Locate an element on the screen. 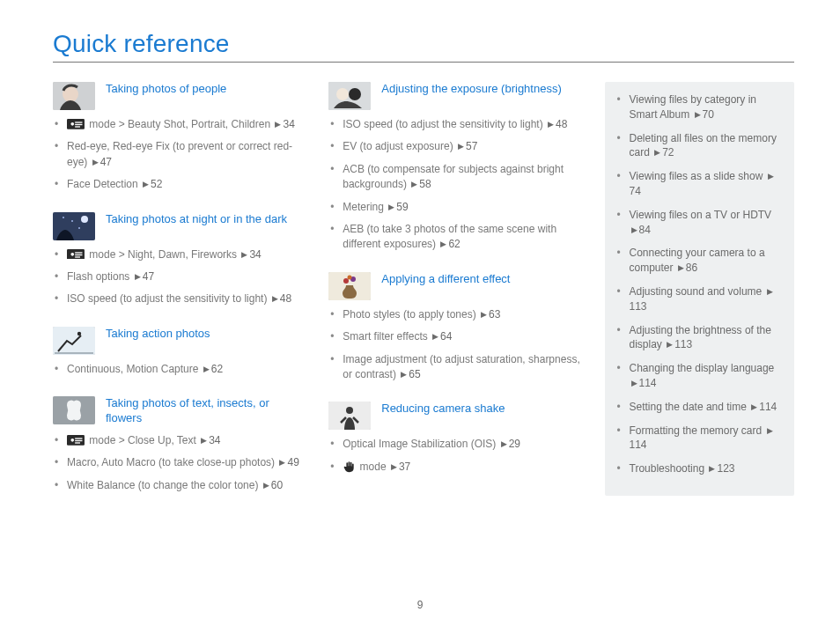 The image size is (840, 634). section-title: Taking photos of people is located at coordinates (166, 90).